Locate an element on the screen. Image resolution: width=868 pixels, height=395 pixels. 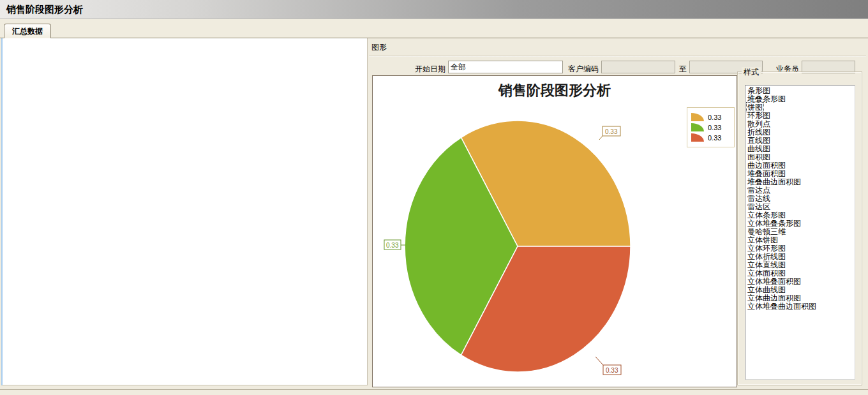
style-list-item: 立体堆叠曲边面积图 is located at coordinates (800, 306).